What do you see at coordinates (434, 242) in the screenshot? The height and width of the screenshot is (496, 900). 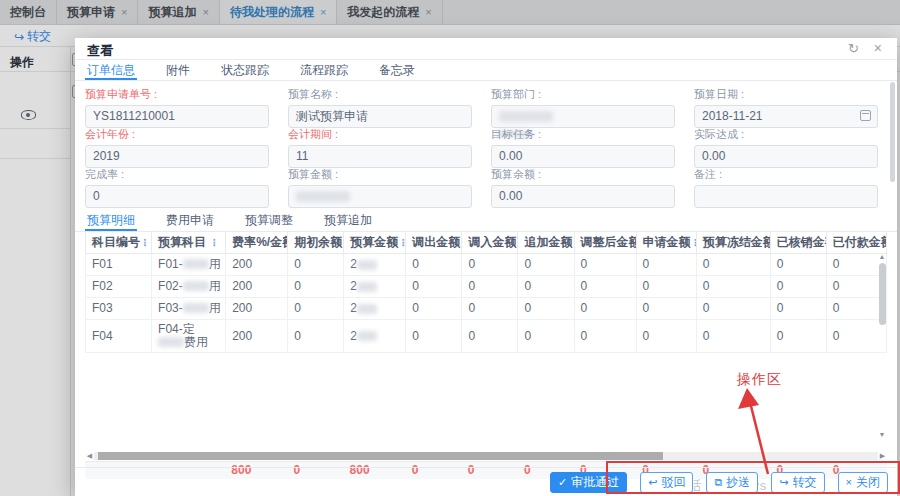 I see `column-header: 调出金额⋮` at bounding box center [434, 242].